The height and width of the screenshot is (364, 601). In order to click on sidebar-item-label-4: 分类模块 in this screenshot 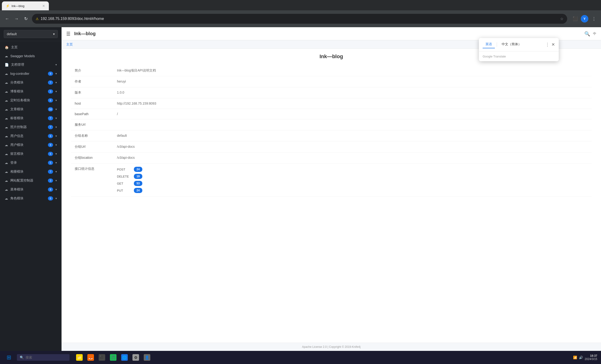, I will do `click(28, 83)`.